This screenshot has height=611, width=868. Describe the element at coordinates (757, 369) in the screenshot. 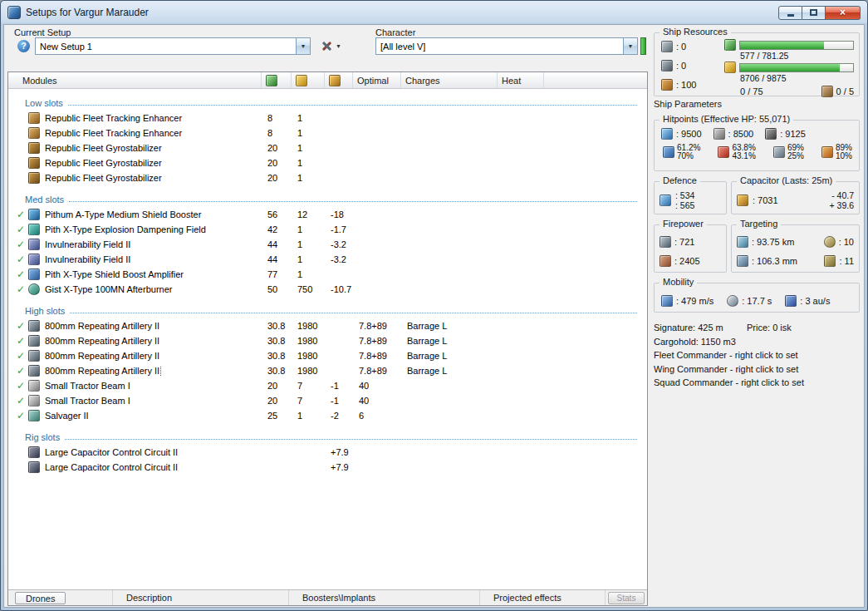

I see `wing-commander-line: Wing Commander - right click to set` at that location.